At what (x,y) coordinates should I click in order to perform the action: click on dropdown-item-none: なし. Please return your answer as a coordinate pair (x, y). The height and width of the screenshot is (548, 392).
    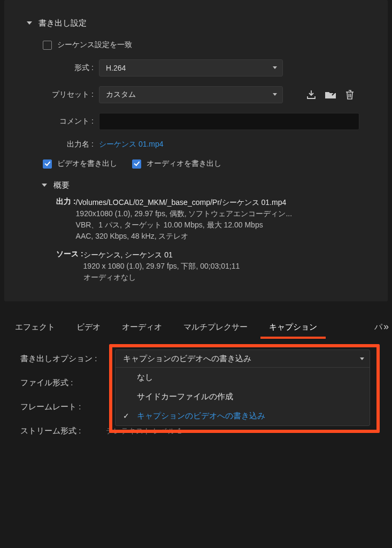
    Looking at the image, I should click on (243, 377).